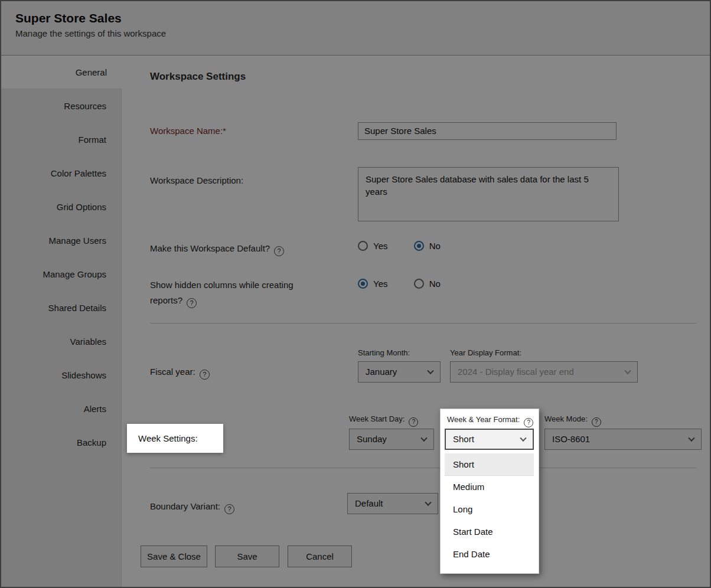  I want to click on week-year-format-label: Week & Year Format:, so click(490, 420).